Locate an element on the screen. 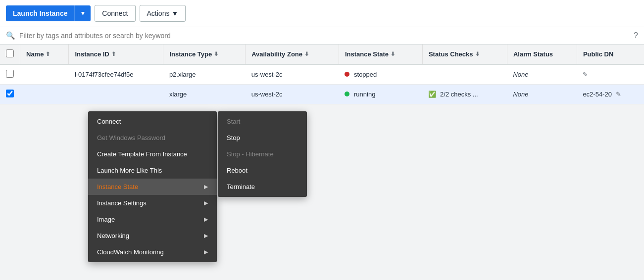  actions-caret-icon: ▼ is located at coordinates (175, 13).